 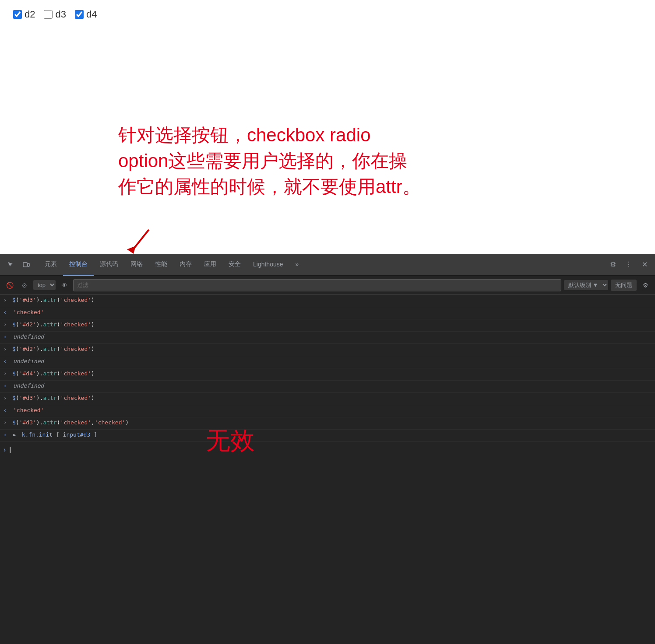 I want to click on entry-4-wrapper: › $('#d4').attr('checked') 无效, so click(x=328, y=374).